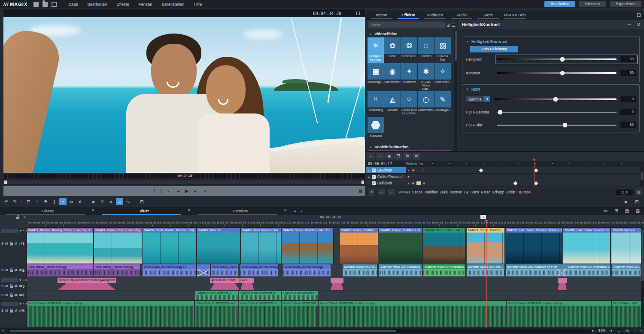 The width and height of the screenshot is (644, 334). I want to click on slider-value: 50, so click(628, 59).